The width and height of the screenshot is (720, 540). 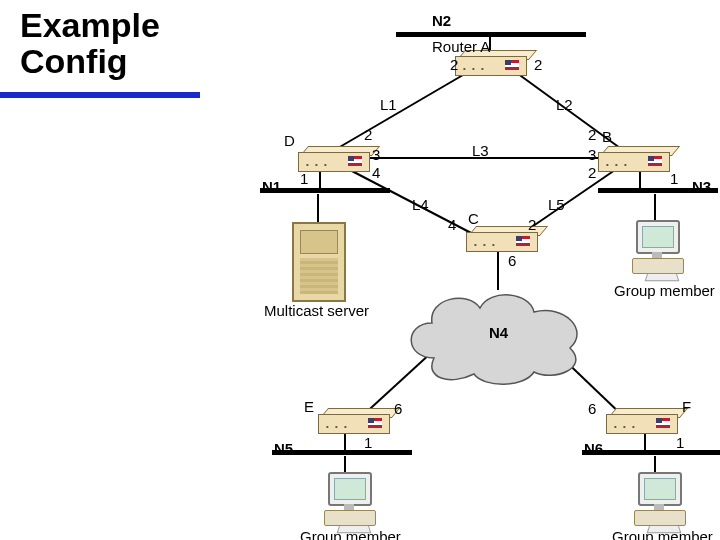 I want to click on title-underline, so click(x=100, y=95).